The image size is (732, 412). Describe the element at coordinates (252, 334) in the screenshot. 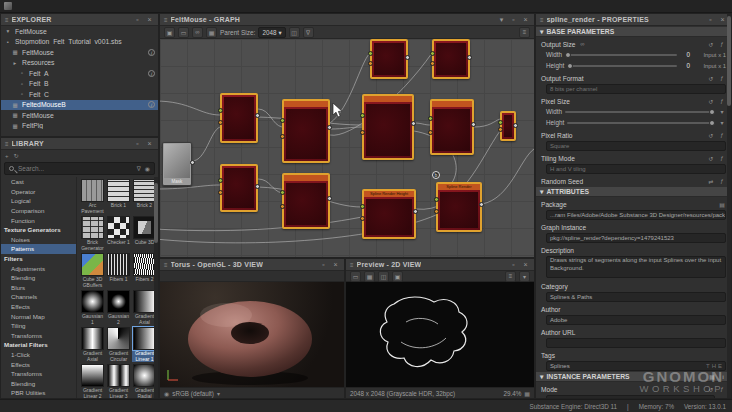

I see `view3d-canvas` at that location.